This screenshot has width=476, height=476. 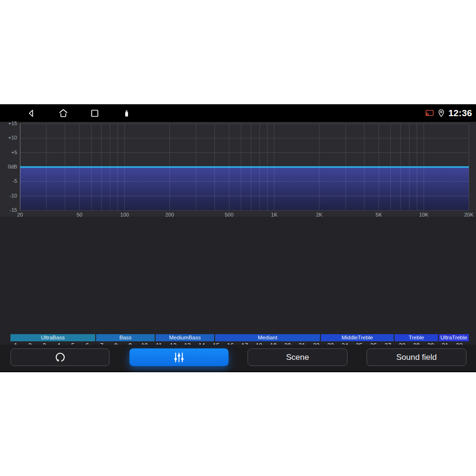 I want to click on band-group-middletreble: MiddleTreble, so click(x=357, y=338).